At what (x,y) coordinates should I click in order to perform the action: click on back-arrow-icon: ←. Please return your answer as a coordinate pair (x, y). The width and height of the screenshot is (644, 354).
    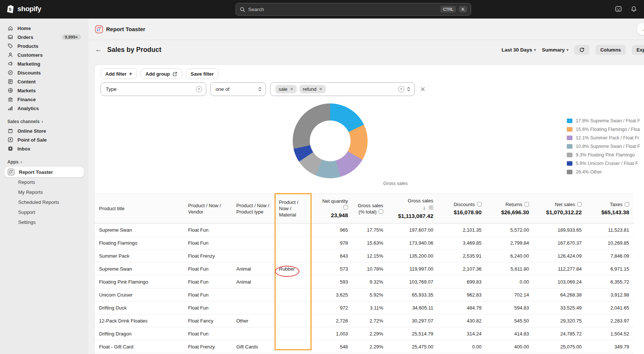
    Looking at the image, I should click on (99, 50).